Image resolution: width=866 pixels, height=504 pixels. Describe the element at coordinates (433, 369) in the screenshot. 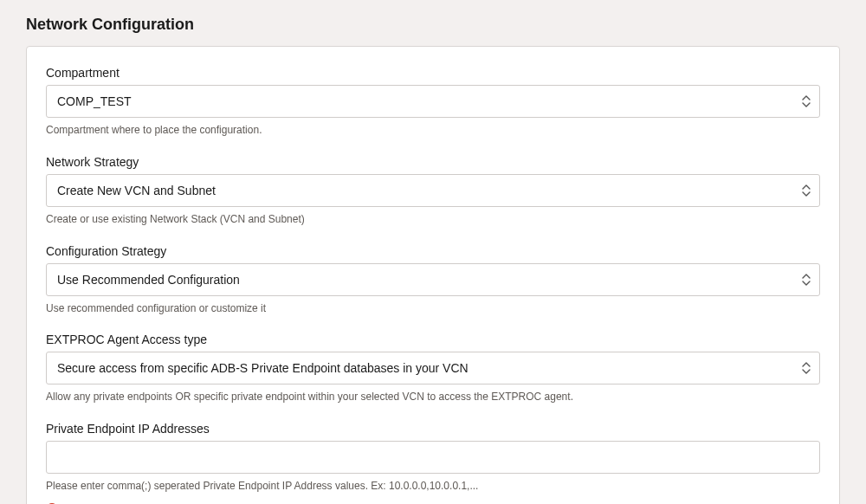

I see `extproc-access-field: EXTPROC Agent Access type Secure access …` at that location.